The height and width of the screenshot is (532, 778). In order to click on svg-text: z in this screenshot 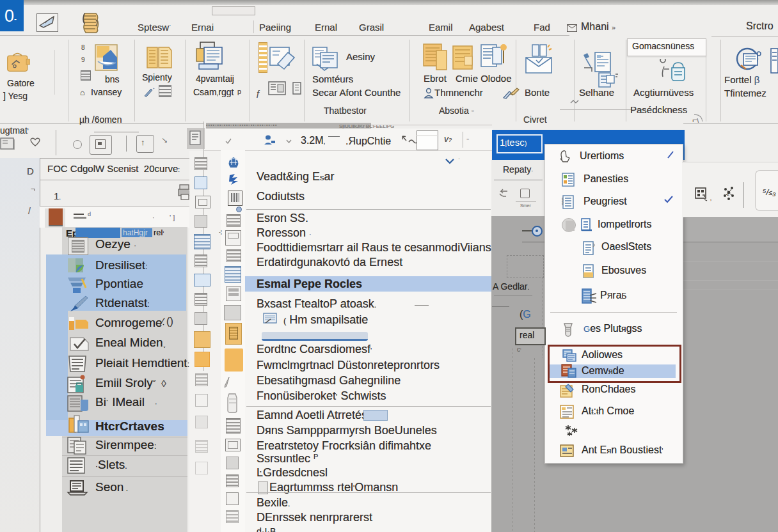, I will do `click(728, 194)`.